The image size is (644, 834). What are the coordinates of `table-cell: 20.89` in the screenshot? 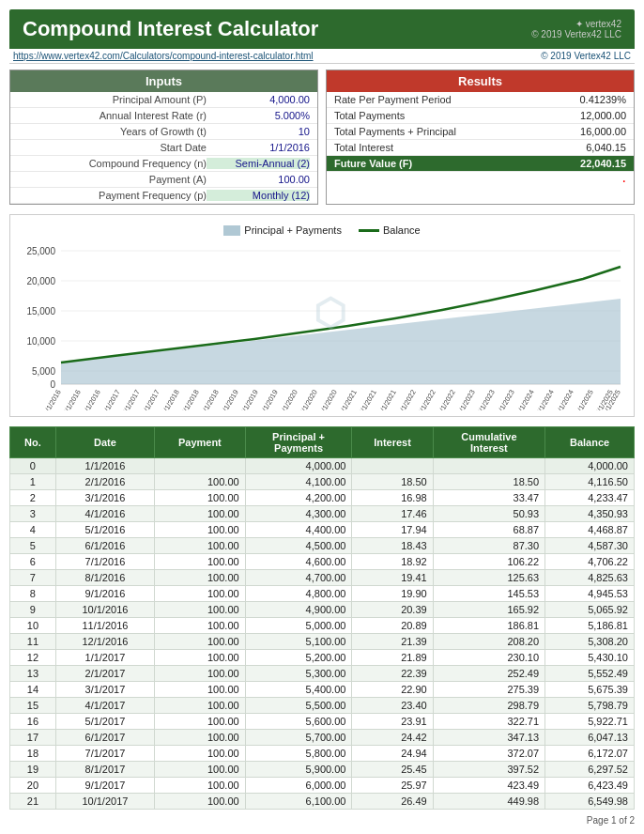 It's located at (392, 626).